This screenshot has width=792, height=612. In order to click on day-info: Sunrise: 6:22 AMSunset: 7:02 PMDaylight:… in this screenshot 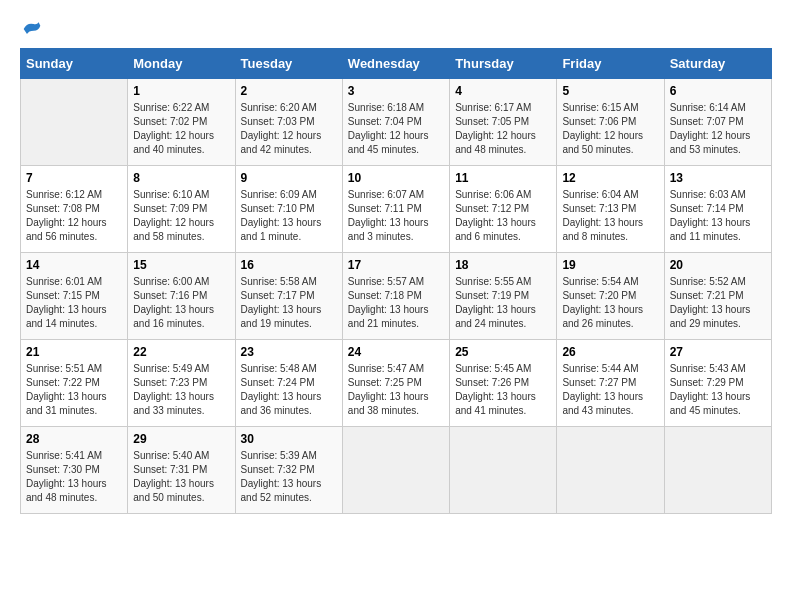, I will do `click(181, 129)`.